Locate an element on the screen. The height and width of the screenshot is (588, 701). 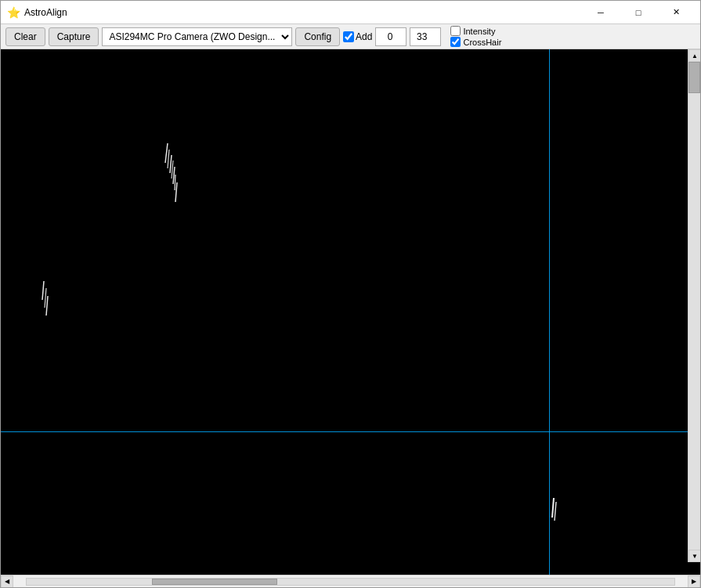
options-group: Intensity CrossHair is located at coordinates (476, 36).